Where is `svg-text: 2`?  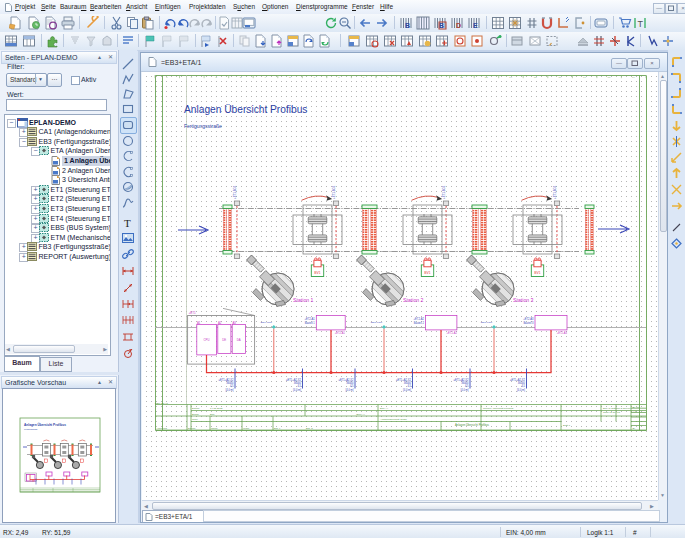 svg-text: 2 is located at coordinates (216, 78).